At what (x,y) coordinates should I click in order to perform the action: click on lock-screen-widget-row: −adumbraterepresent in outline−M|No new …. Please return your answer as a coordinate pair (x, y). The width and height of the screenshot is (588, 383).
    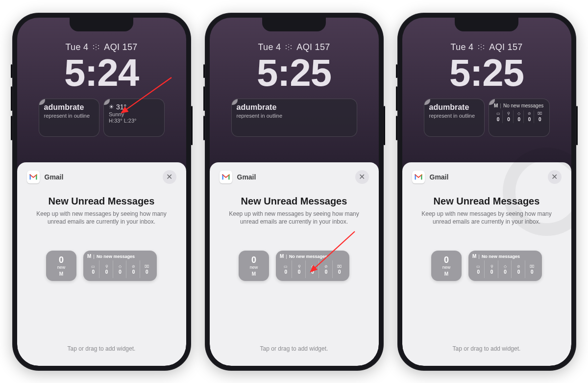
    Looking at the image, I should click on (487, 118).